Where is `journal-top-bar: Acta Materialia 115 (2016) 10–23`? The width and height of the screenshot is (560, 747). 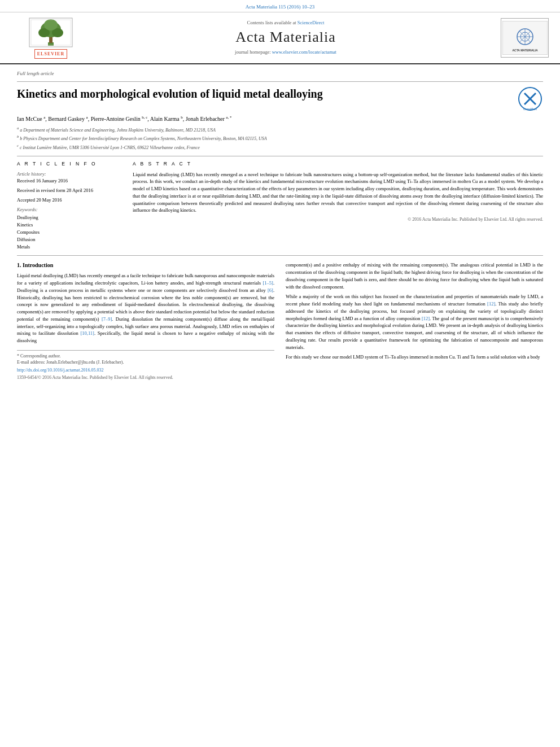 journal-top-bar: Acta Materialia 115 (2016) 10–23 is located at coordinates (280, 6).